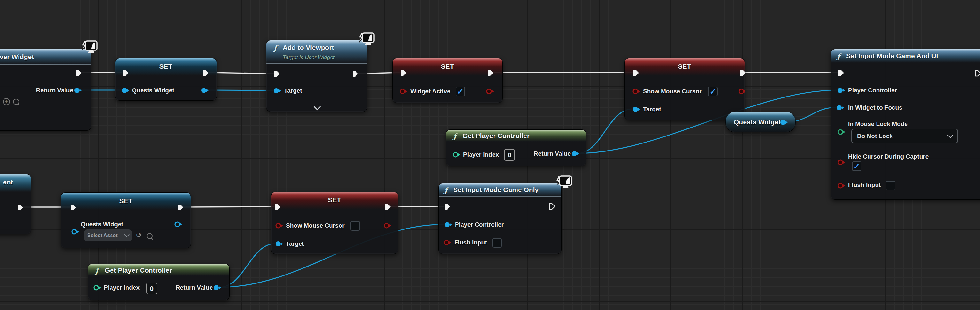  What do you see at coordinates (108, 235) in the screenshot?
I see `select-asset-dropdown: Select Asset` at bounding box center [108, 235].